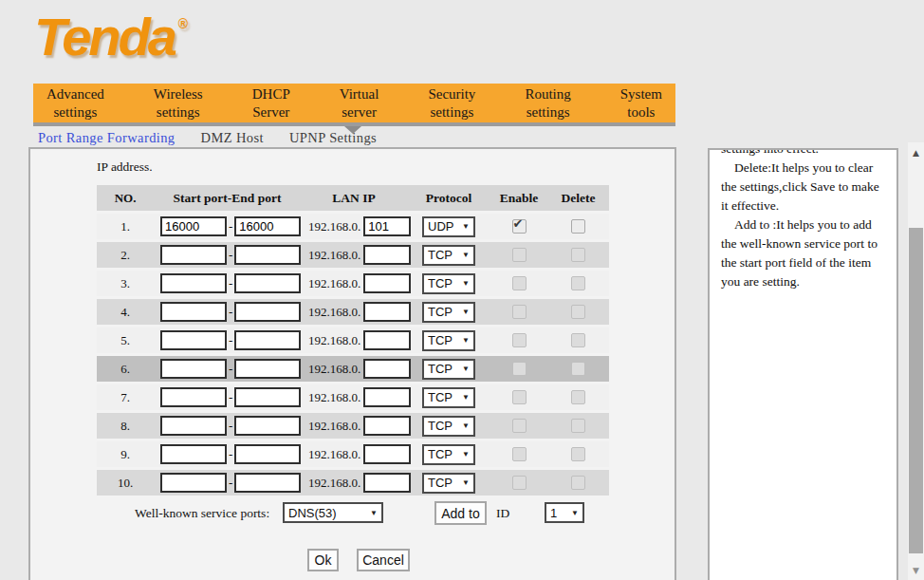 This screenshot has height=580, width=924. I want to click on subnav-upnp-settings: UPNP Settings, so click(333, 139).